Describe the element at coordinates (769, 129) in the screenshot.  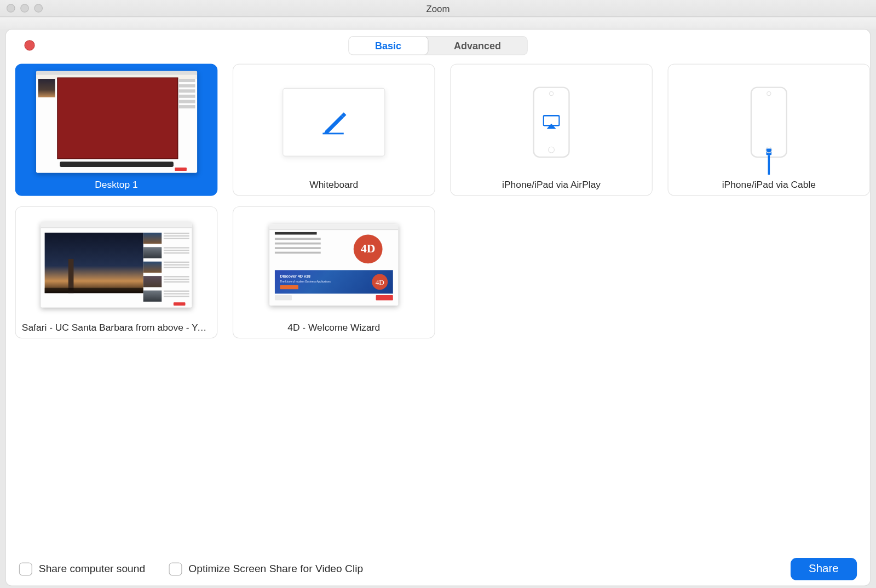
I see `tile-iphone-cable: iPhone/iPad via Cable` at that location.